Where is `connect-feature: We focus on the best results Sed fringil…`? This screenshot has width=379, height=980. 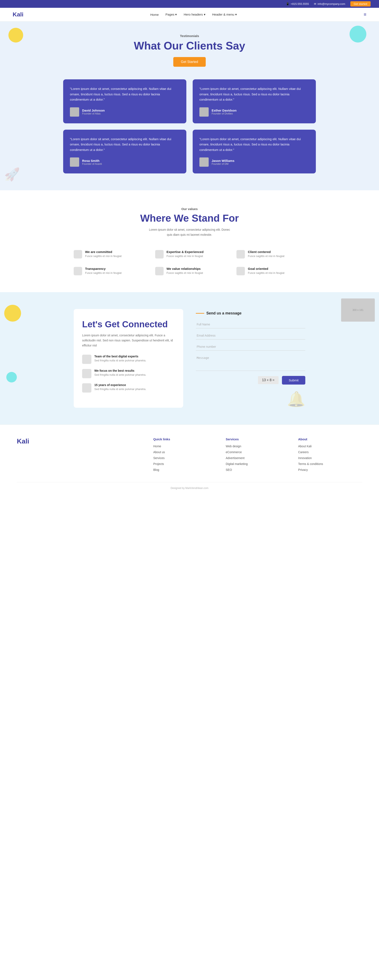 connect-feature: We focus on the best results Sed fringil… is located at coordinates (129, 374).